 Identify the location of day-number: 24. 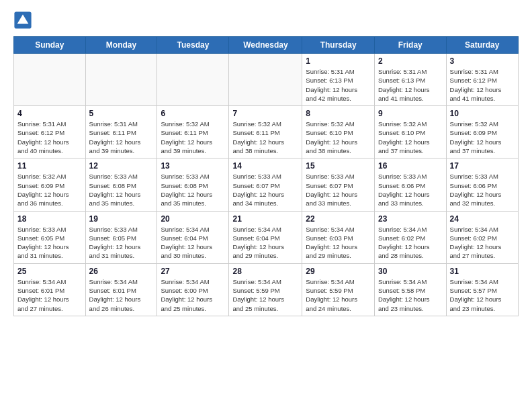
(482, 219).